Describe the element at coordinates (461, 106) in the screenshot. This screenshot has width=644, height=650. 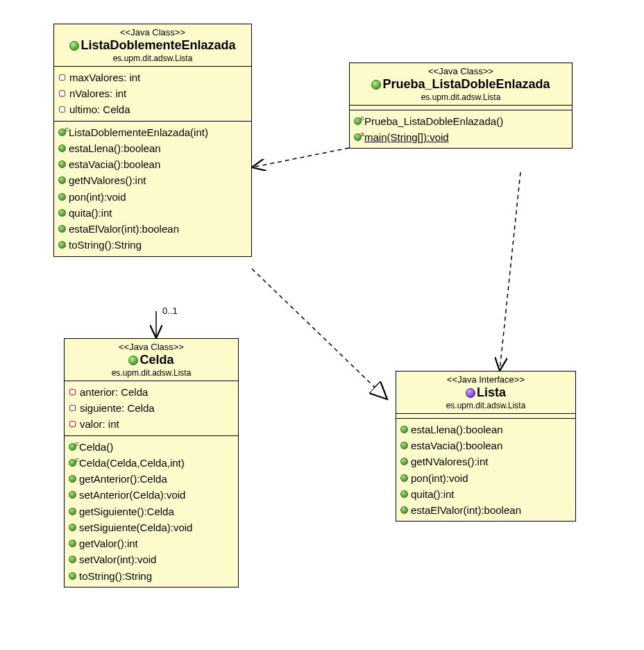
I see `class-box-prueba_lista_doble_enlazada: <<Java Class>> Prueba_ListaDobleEnlazada…` at that location.